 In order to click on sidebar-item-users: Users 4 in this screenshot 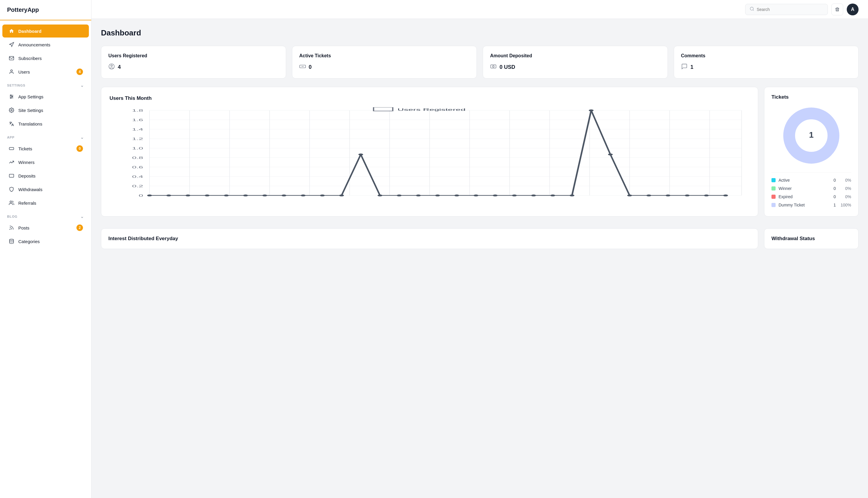, I will do `click(46, 72)`.